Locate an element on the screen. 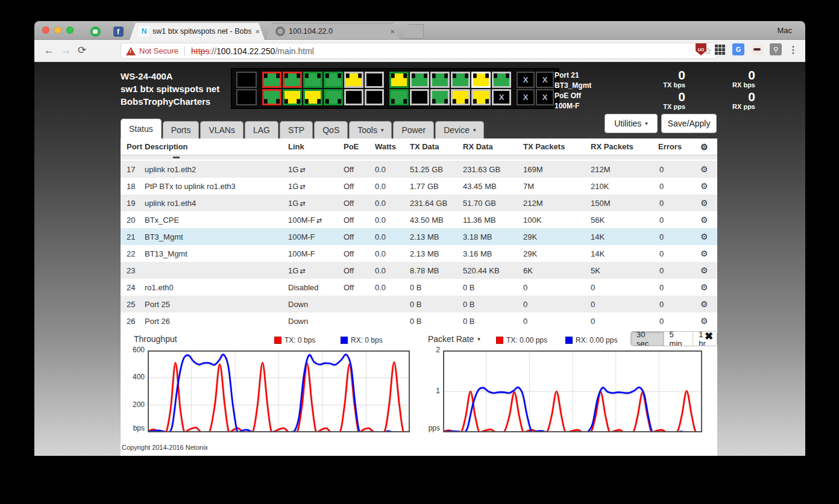 The image size is (839, 504). tab-vlans: VLANs is located at coordinates (222, 130).